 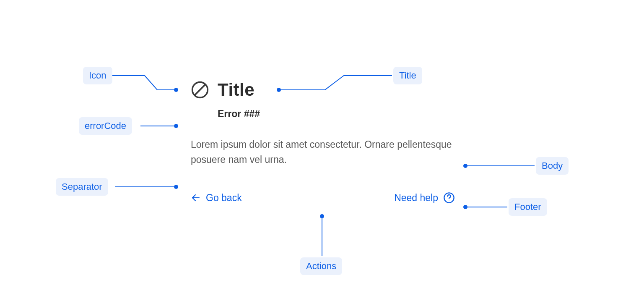 I want to click on not-allowed-icon, so click(x=200, y=90).